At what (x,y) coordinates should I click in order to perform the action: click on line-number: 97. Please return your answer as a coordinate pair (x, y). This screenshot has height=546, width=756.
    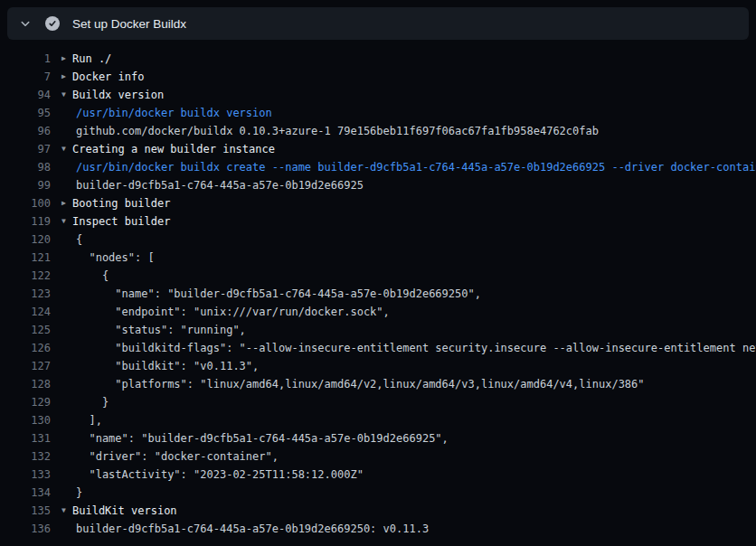
    Looking at the image, I should click on (25, 149).